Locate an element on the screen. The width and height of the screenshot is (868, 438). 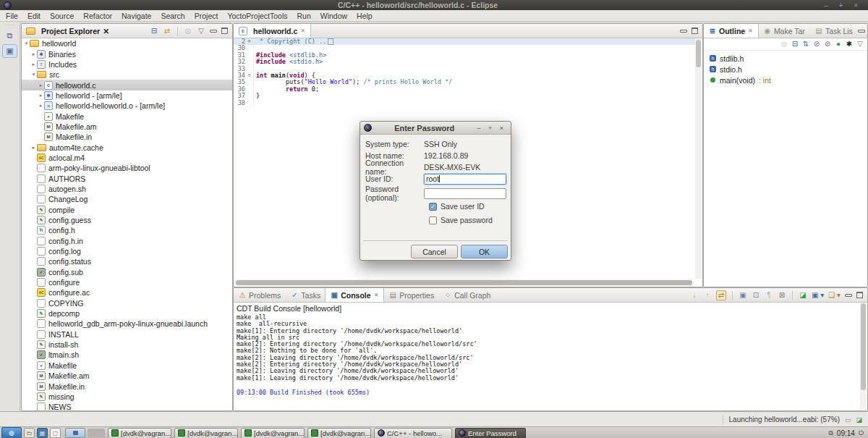
outline-item: hstdlib.h is located at coordinates (786, 58).